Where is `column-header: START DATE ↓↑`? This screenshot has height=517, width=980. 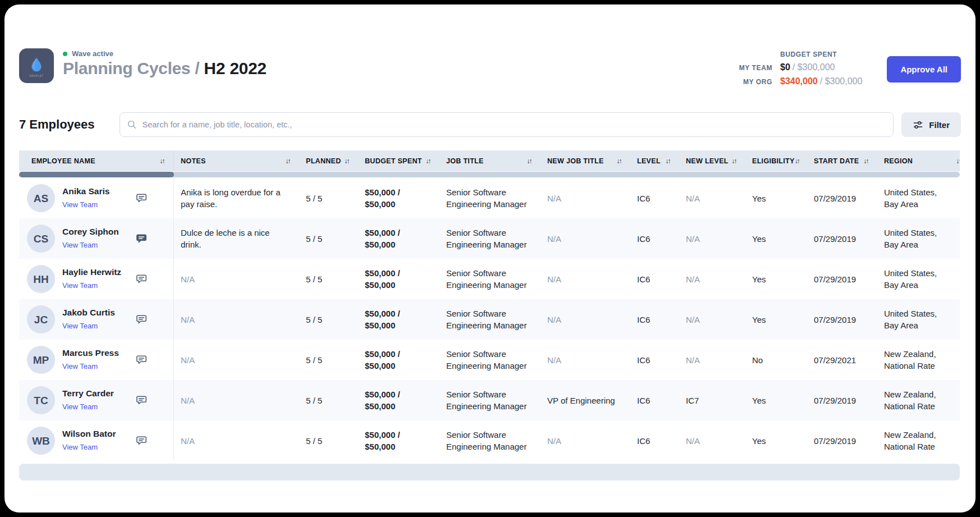
column-header: START DATE ↓↑ is located at coordinates (842, 161).